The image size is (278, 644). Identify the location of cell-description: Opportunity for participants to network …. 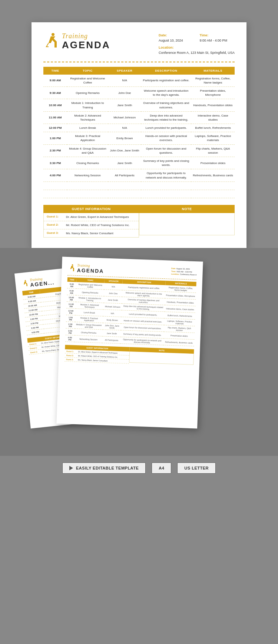
(166, 175).